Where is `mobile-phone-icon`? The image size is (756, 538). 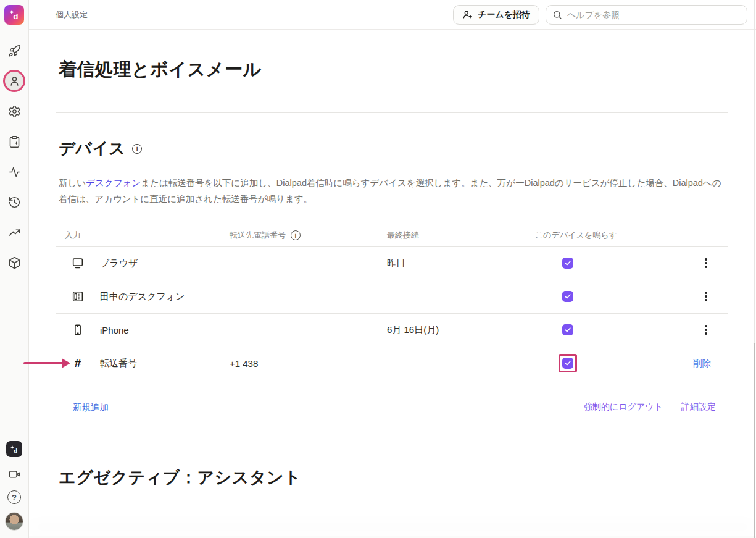
mobile-phone-icon is located at coordinates (78, 330).